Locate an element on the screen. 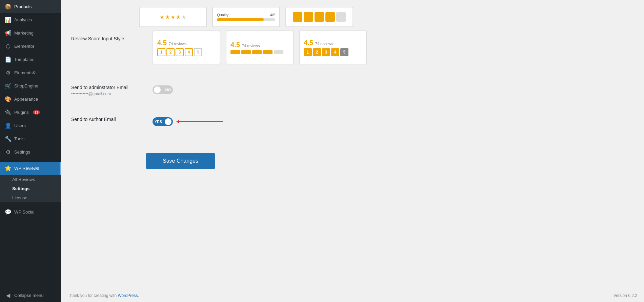 This screenshot has width=644, height=302. col-num-4: 4 is located at coordinates (335, 52).